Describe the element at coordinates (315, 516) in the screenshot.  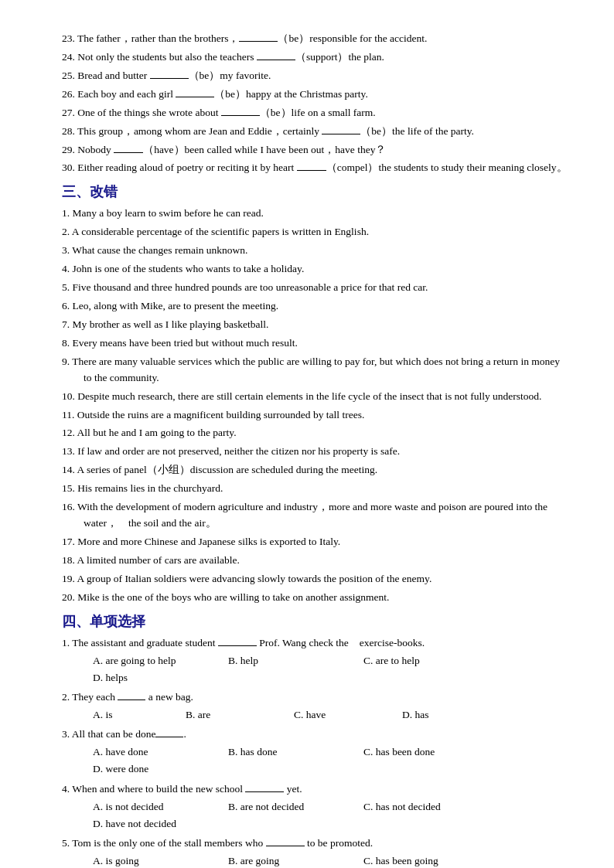
I see `list-item: 16. With the development of modern agric…` at that location.